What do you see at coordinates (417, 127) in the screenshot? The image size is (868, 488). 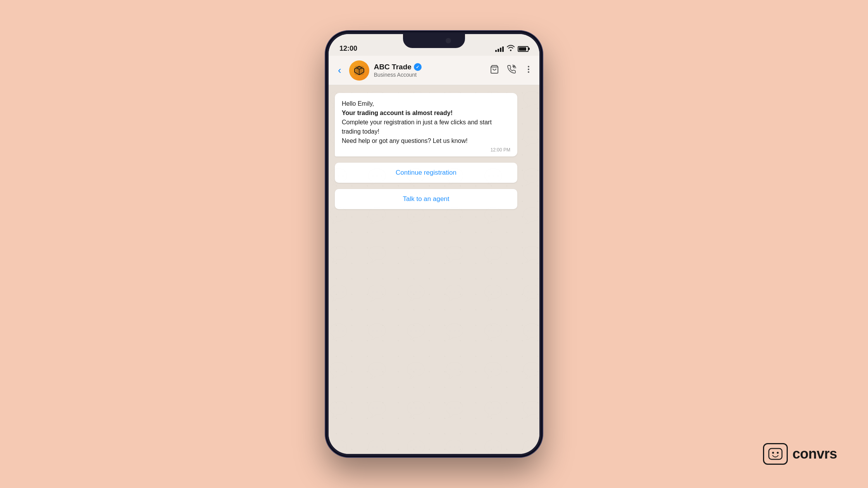 I see `message-body-1: Complete your registration in just a few…` at bounding box center [417, 127].